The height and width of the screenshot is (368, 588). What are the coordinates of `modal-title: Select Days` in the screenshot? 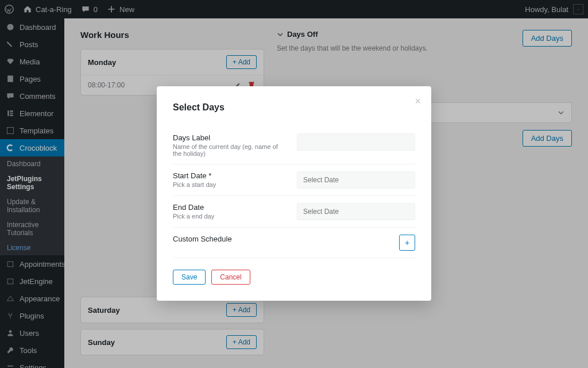 It's located at (294, 108).